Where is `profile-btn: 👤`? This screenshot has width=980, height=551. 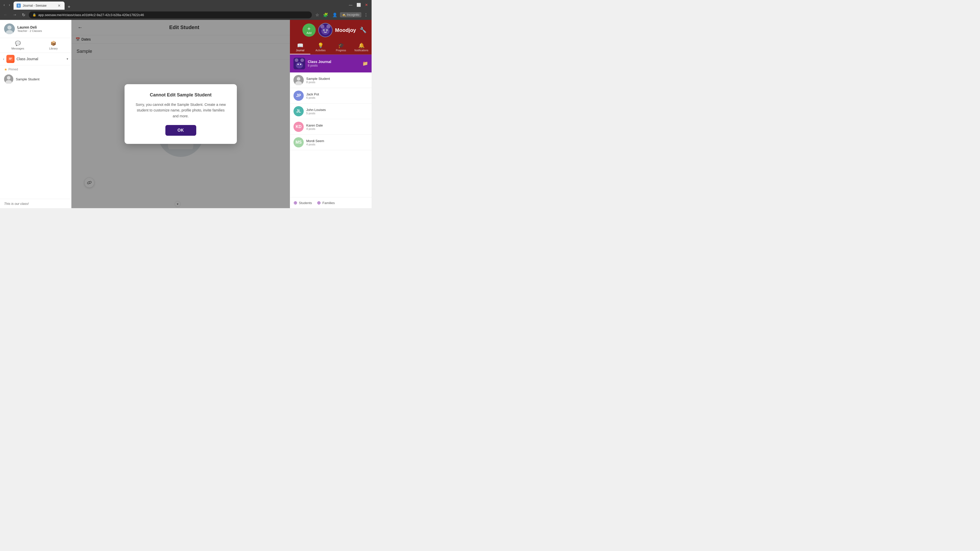 profile-btn: 👤 is located at coordinates (335, 15).